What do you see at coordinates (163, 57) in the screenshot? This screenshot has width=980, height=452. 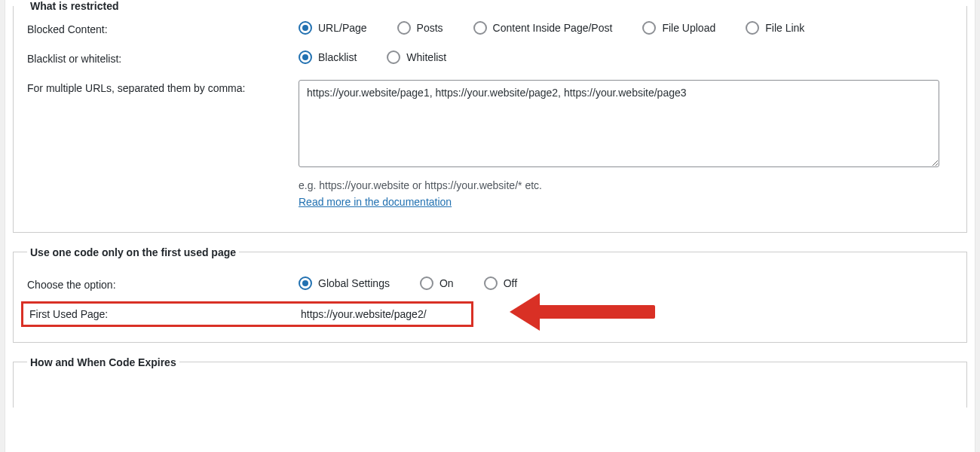 I see `label-blacklist-whitelist: Blacklist or whitelist:` at bounding box center [163, 57].